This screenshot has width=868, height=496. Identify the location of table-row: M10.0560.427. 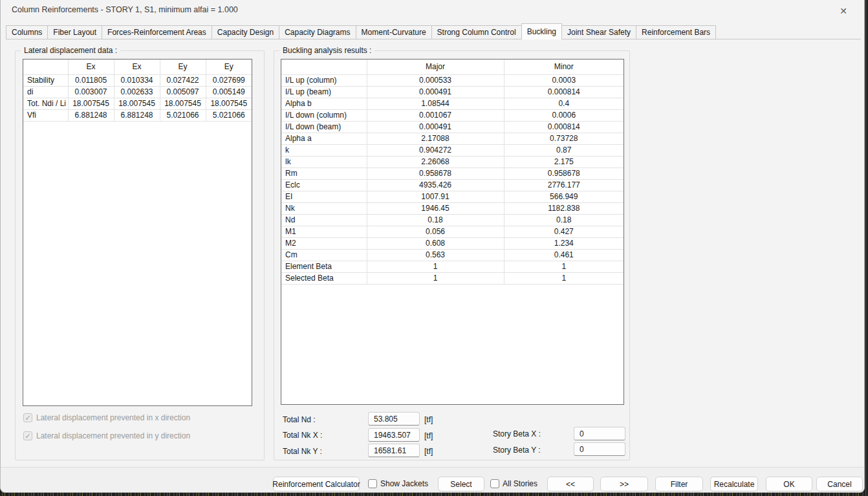
(453, 232).